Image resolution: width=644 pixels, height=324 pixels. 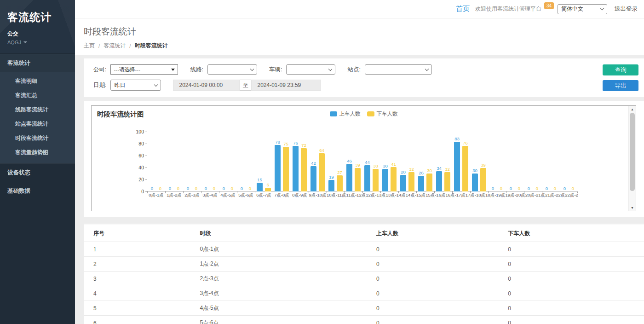 What do you see at coordinates (100, 86) in the screenshot?
I see `date-label: 日期:` at bounding box center [100, 86].